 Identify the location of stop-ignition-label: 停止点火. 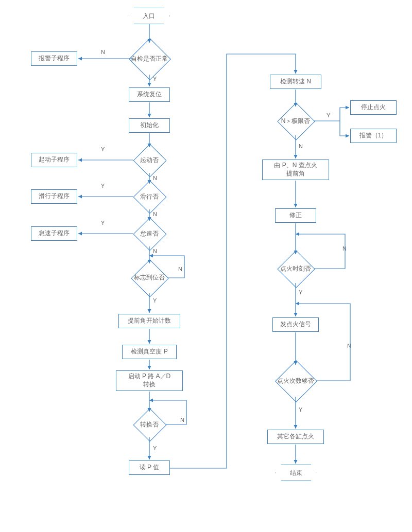
(373, 108).